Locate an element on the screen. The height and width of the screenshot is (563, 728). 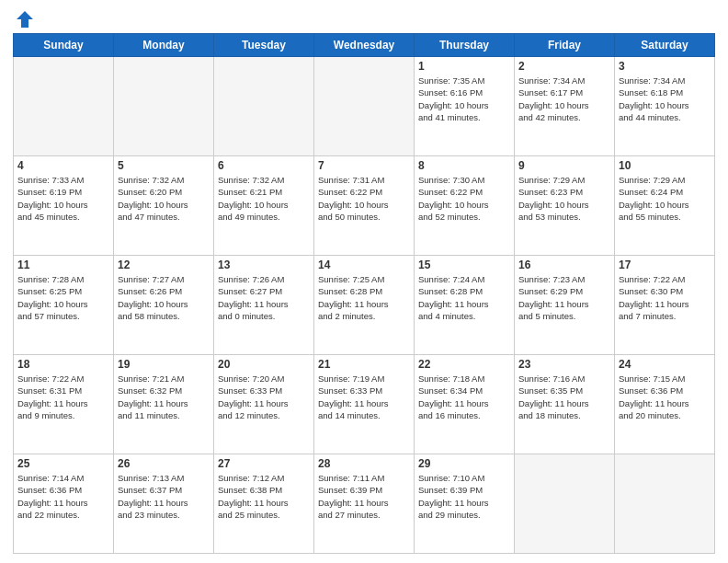
day-number: 4 is located at coordinates (63, 166).